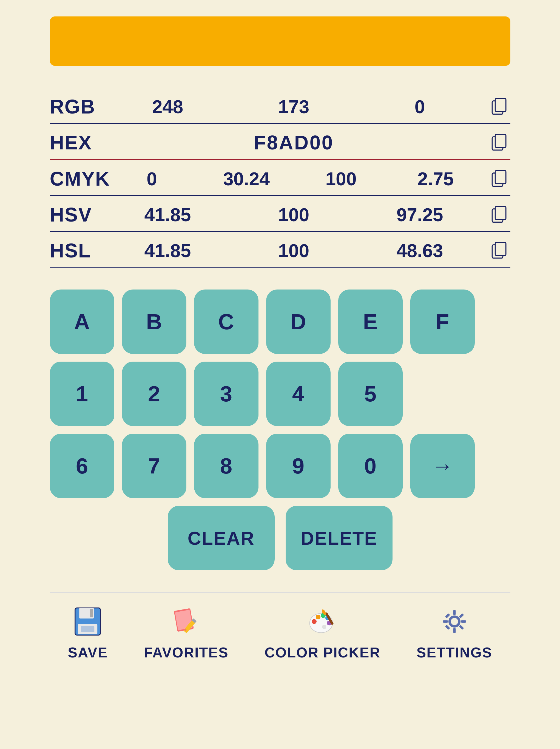 The height and width of the screenshot is (749, 560). What do you see at coordinates (77, 107) in the screenshot?
I see `rgb-label: RGB` at bounding box center [77, 107].